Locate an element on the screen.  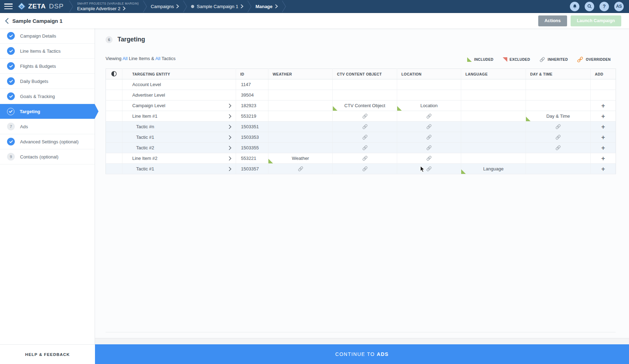
legend: INCLUDEDEXCLUDEDINHERITEDOVERRIDDEN is located at coordinates (539, 60).